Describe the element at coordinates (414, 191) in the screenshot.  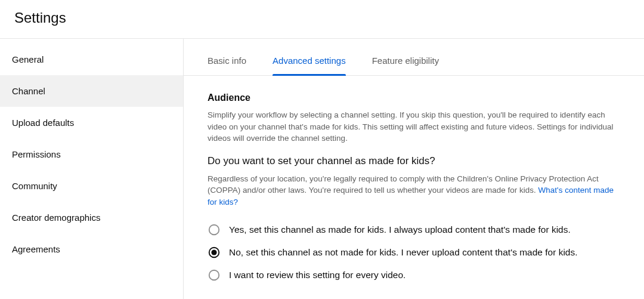
I see `audience-legal: Regardless of your location, you're lega…` at that location.